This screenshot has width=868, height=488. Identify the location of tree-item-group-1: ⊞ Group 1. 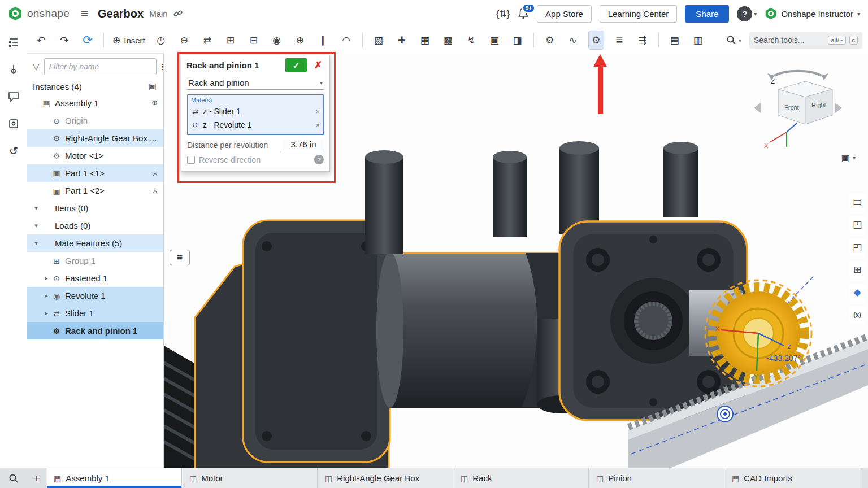
(95, 261).